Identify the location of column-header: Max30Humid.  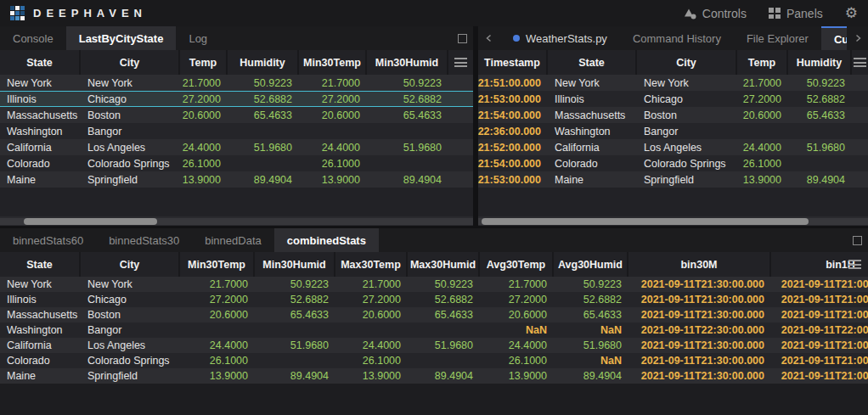
(443, 265).